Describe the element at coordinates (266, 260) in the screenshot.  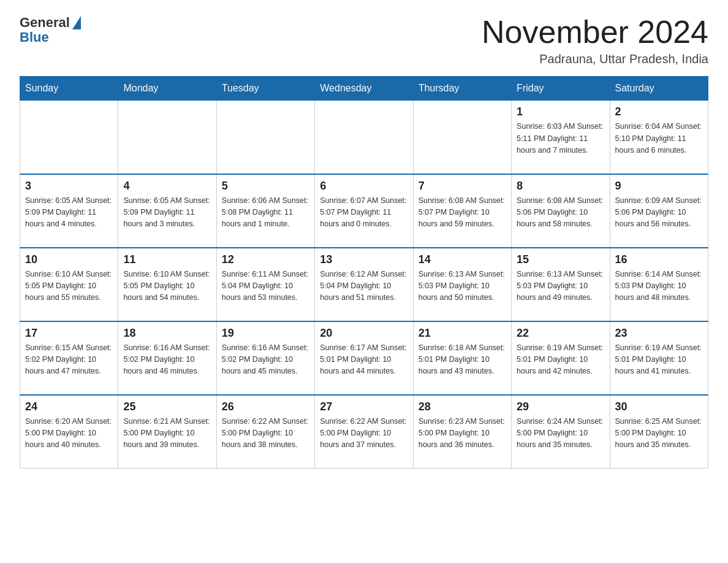
I see `day-number: 12` at that location.